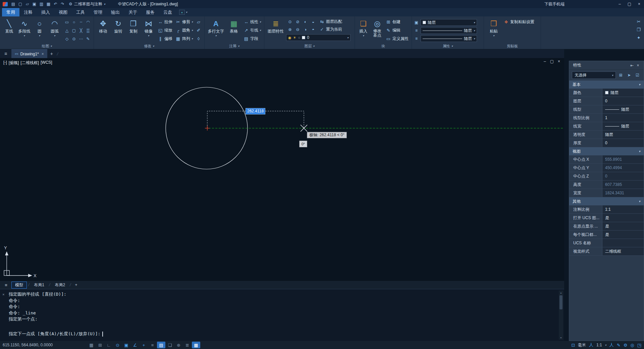  I want to click on copy-button: ❐ 复制, so click(133, 31).